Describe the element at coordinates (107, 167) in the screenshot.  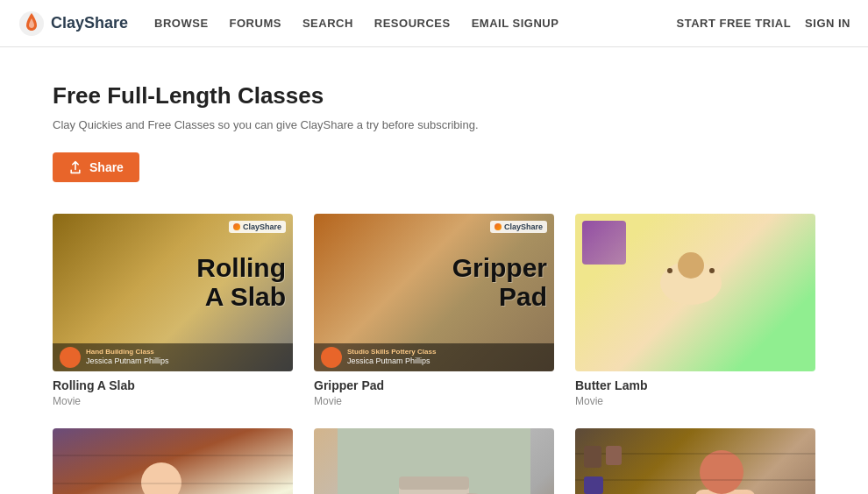
I see `share-button-label: Share` at that location.